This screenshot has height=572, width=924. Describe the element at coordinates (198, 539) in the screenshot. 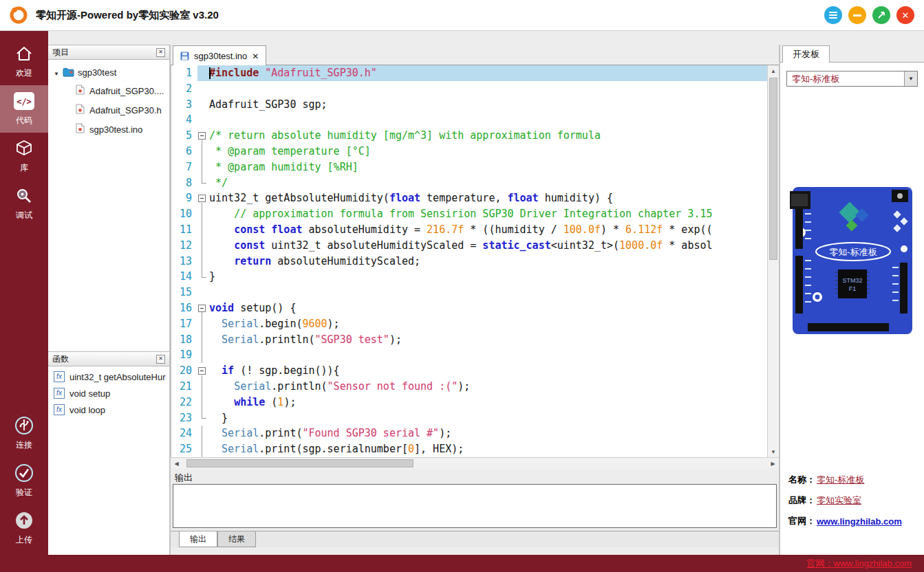

I see `output-tab: 输出` at that location.